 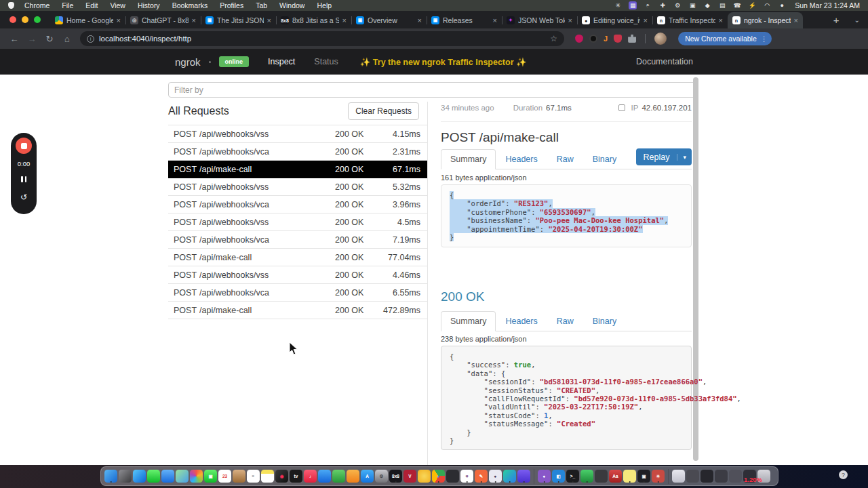 I want to click on minimize-window-button, so click(x=25, y=20).